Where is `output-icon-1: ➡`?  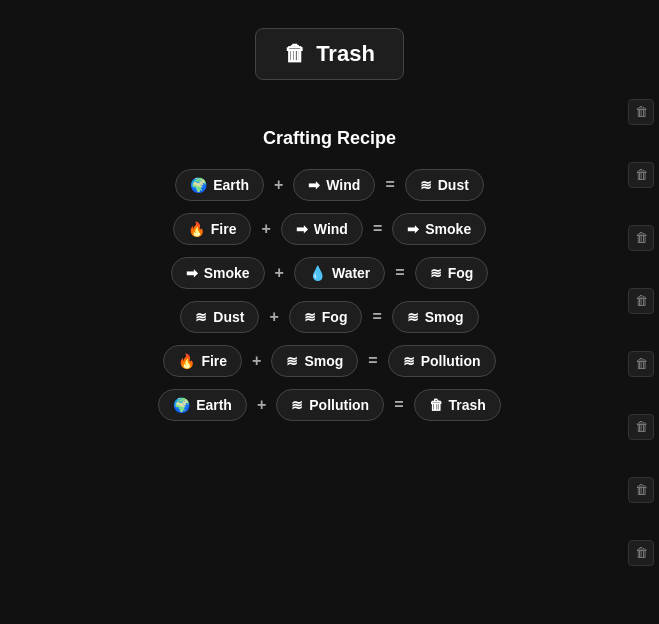
output-icon-1: ➡ is located at coordinates (413, 229).